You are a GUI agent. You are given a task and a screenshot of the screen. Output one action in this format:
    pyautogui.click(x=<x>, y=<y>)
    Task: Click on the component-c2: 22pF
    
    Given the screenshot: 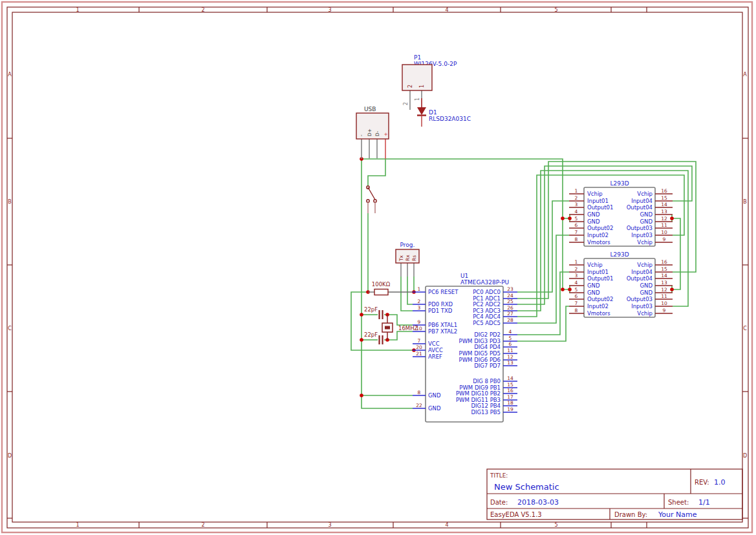 What is the action you would take?
    pyautogui.click(x=374, y=338)
    